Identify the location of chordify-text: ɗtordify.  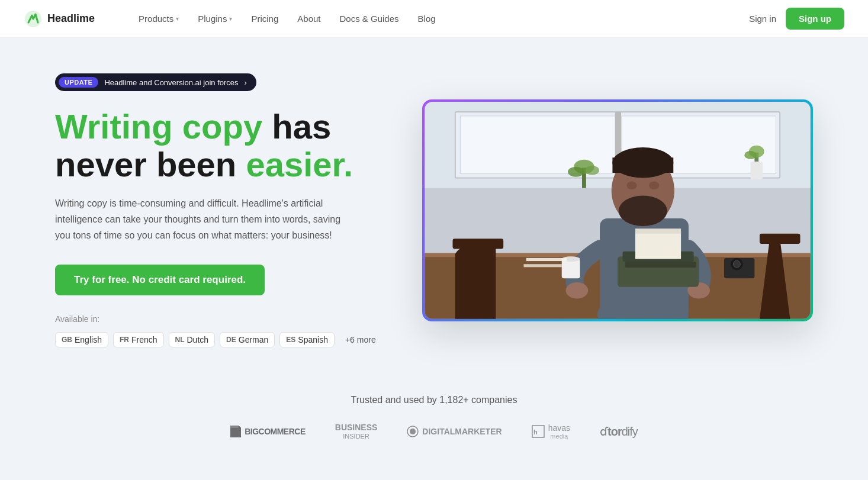
(619, 431).